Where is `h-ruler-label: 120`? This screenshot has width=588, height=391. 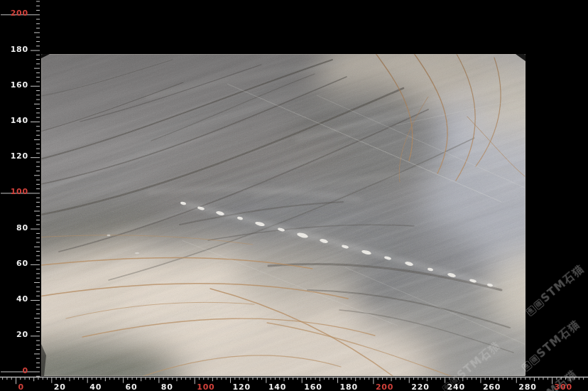
h-ruler-label: 120 is located at coordinates (241, 387).